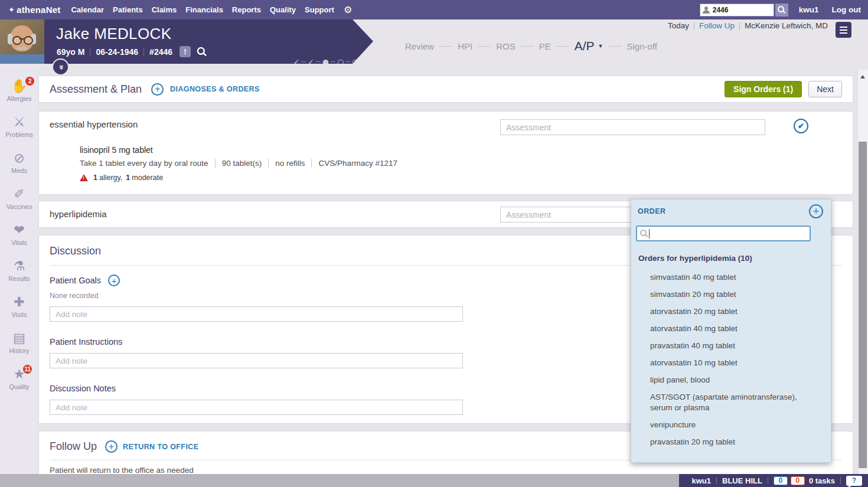 The image size is (868, 487). What do you see at coordinates (494, 46) in the screenshot?
I see `workflow-step: ROS` at bounding box center [494, 46].